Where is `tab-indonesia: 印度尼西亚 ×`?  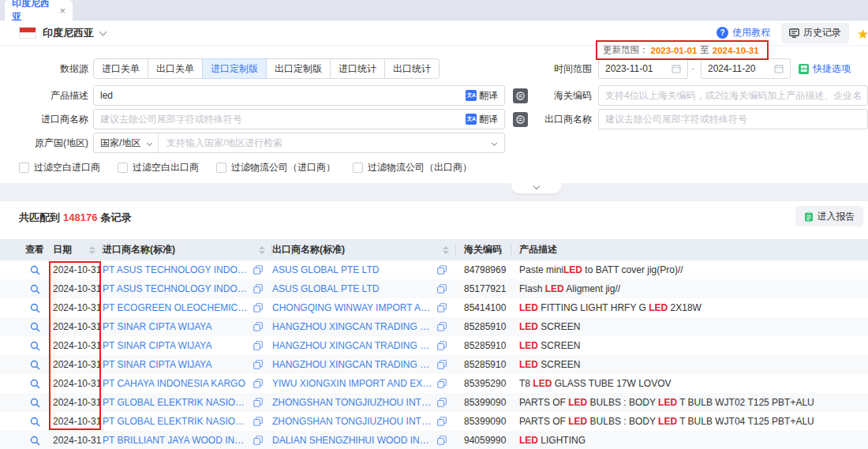 tab-indonesia: 印度尼西亚 × is located at coordinates (39, 10).